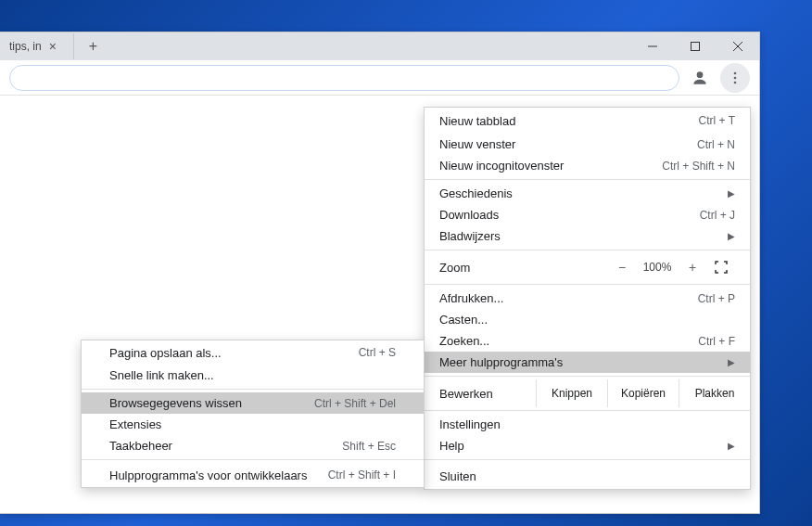 This screenshot has height=526, width=812. What do you see at coordinates (571, 393) in the screenshot?
I see `cut-button: Knippen` at bounding box center [571, 393].